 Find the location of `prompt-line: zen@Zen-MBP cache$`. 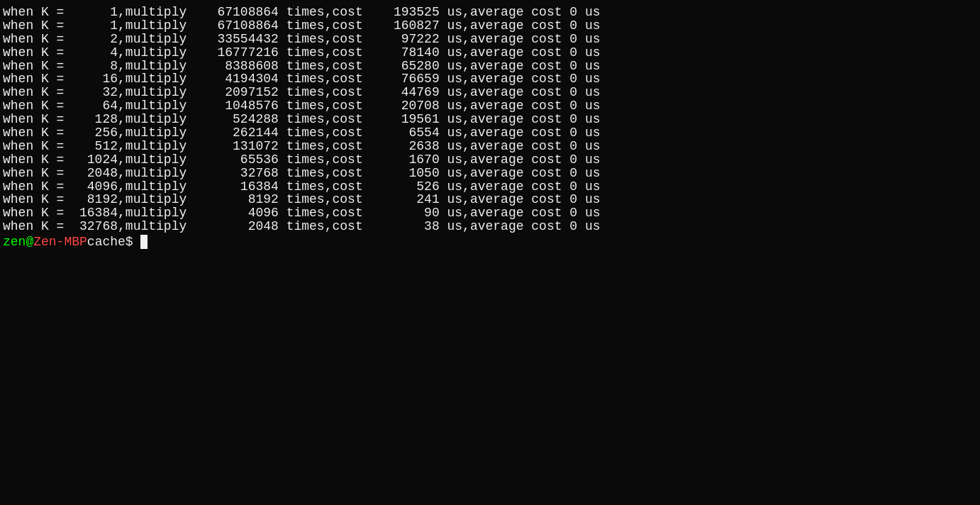

prompt-line: zen@Zen-MBP cache$ is located at coordinates (490, 242).